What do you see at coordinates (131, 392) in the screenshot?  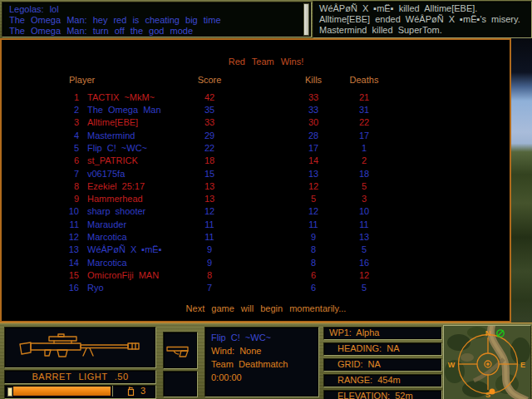 I see `magazine-icon` at bounding box center [131, 392].